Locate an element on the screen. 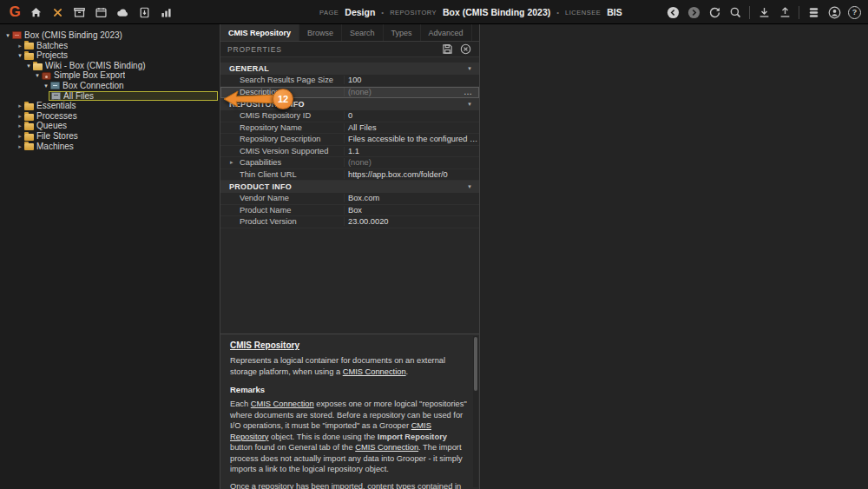 Image resolution: width=868 pixels, height=489 pixels. tree-item-batches: ▸ Batches is located at coordinates (109, 46).